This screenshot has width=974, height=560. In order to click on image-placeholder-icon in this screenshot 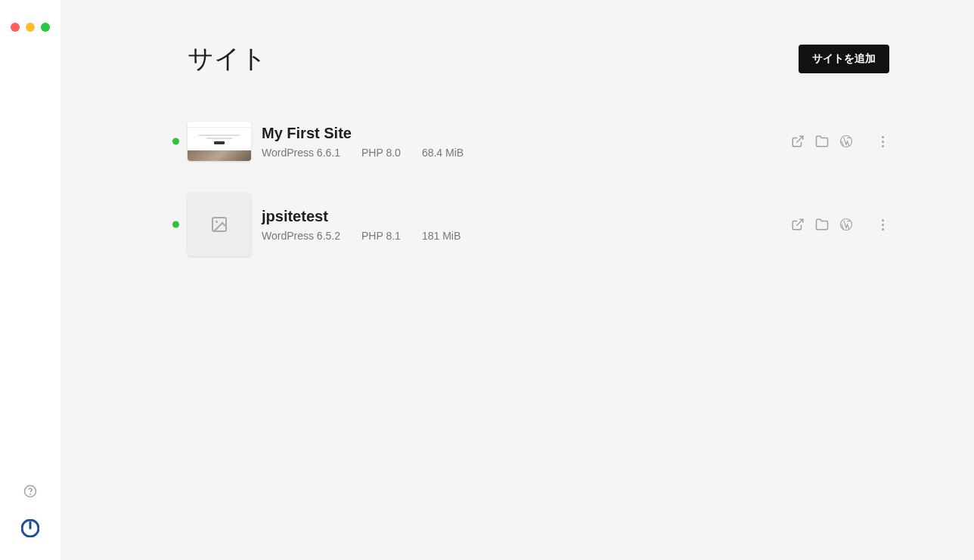, I will do `click(219, 224)`.